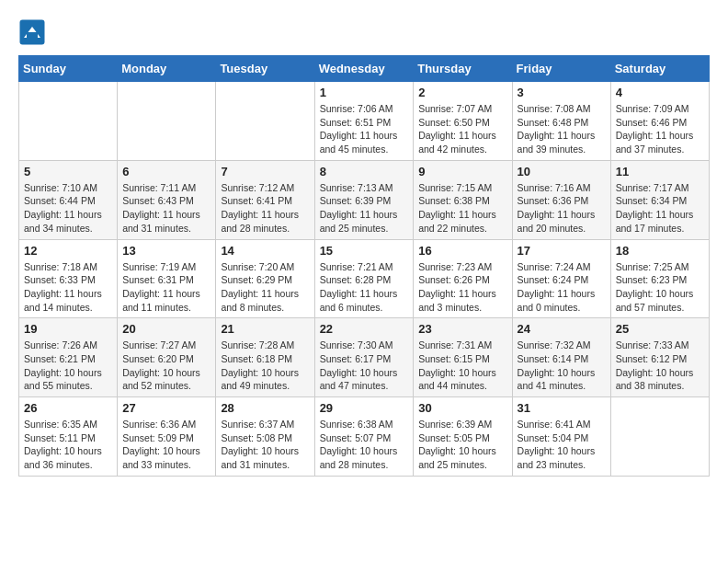 The image size is (728, 563). Describe the element at coordinates (463, 437) in the screenshot. I see `day-cell: 30Sunrise: 6:39 AM Sunset: 5:05 PM Dayli…` at that location.